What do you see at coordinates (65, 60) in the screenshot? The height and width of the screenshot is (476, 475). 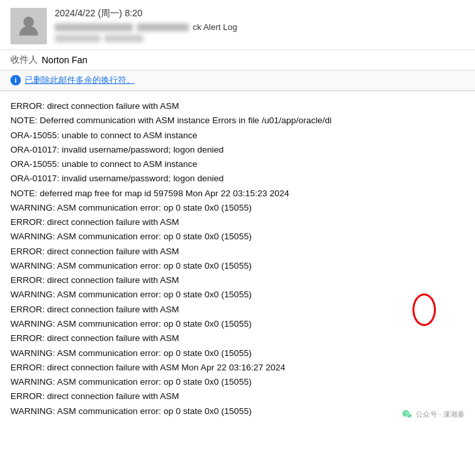 I see `recipient-name: Norton Fan` at bounding box center [65, 60].